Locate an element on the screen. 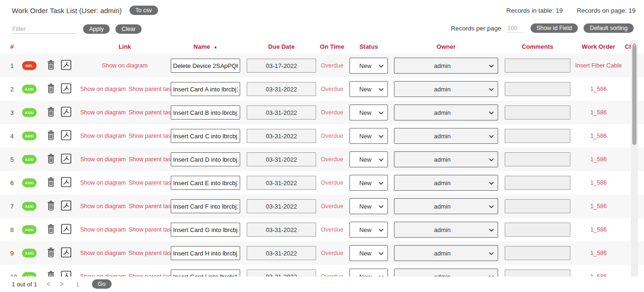 Image resolution: width=644 pixels, height=292 pixels. show-id-field-button: Show Id Field is located at coordinates (554, 28).